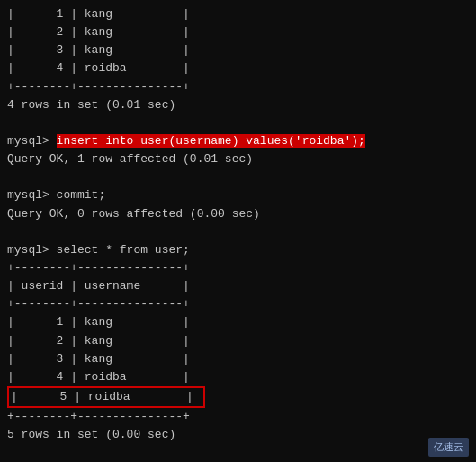  I want to click on line-rowcount-1: 4 rows in set (0.01 sec), so click(238, 105).